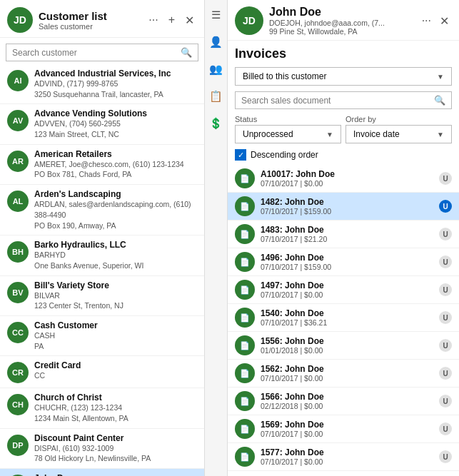 The image size is (459, 476). I want to click on customer-info: John Doe DOEJOH, johndoe@aaa.com, (717) …, so click(116, 475).